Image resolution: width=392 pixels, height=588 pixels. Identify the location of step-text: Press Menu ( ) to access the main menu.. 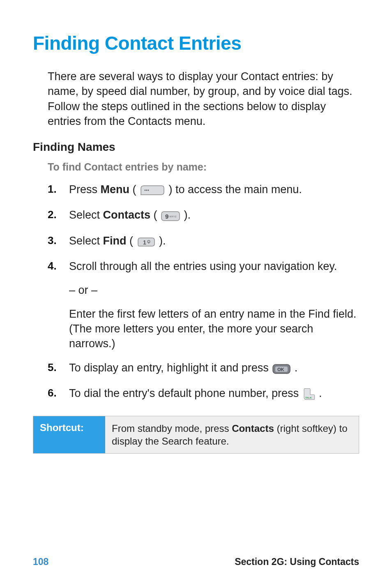
(214, 191).